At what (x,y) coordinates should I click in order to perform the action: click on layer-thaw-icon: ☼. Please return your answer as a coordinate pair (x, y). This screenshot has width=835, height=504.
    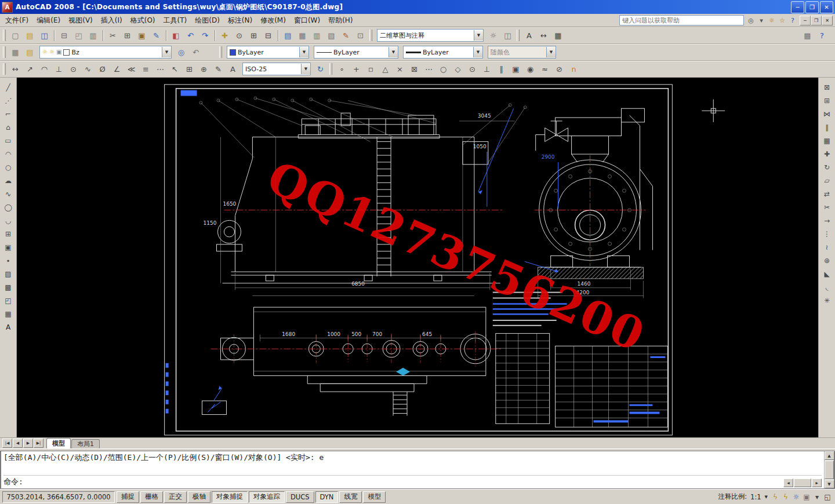
    Looking at the image, I should click on (52, 52).